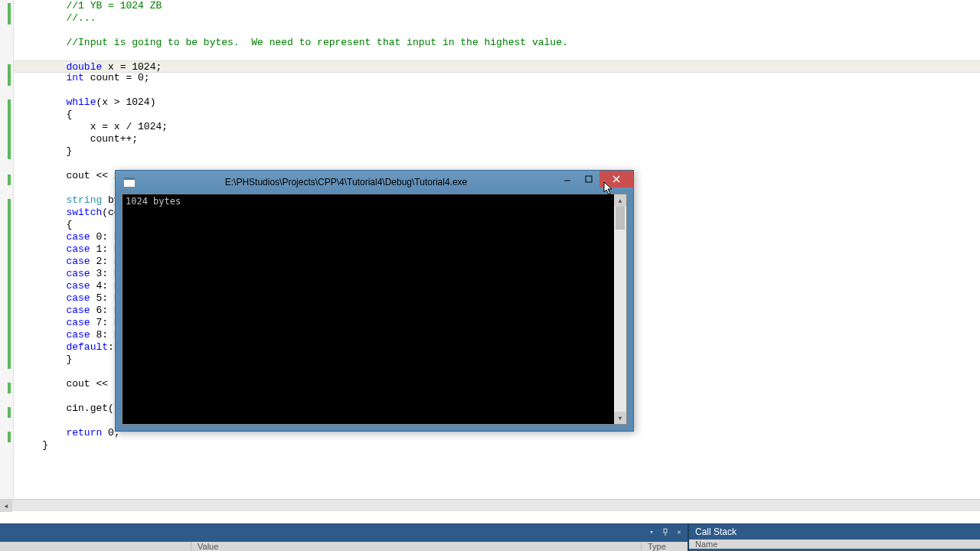 The image size is (980, 551). I want to click on scroll-track, so click(620, 309).